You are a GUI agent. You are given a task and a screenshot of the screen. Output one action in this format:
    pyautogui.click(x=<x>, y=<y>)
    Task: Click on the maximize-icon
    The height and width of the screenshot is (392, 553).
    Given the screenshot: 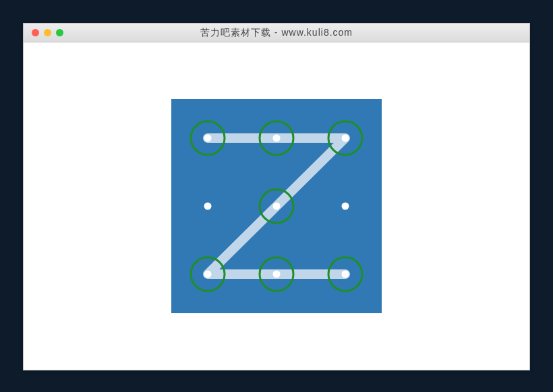 What is the action you would take?
    pyautogui.click(x=59, y=32)
    